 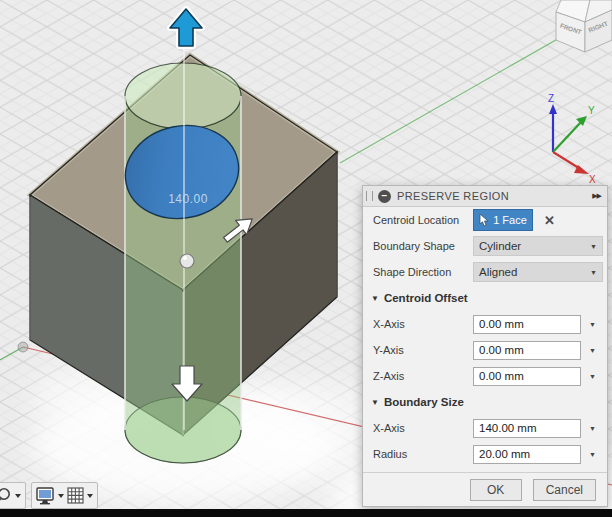 What do you see at coordinates (418, 454) in the screenshot?
I see `radius-label: Radius` at bounding box center [418, 454].